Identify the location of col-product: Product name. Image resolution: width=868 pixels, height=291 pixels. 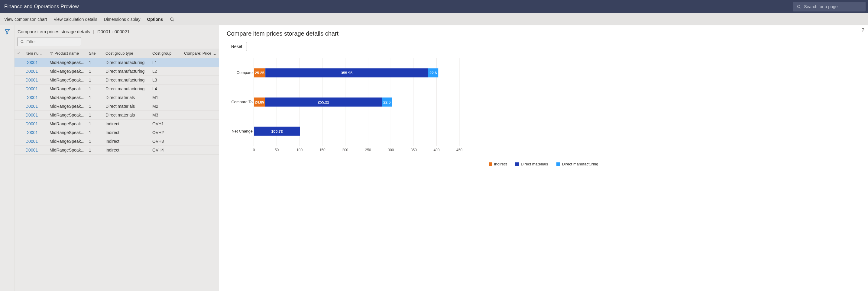
(67, 53).